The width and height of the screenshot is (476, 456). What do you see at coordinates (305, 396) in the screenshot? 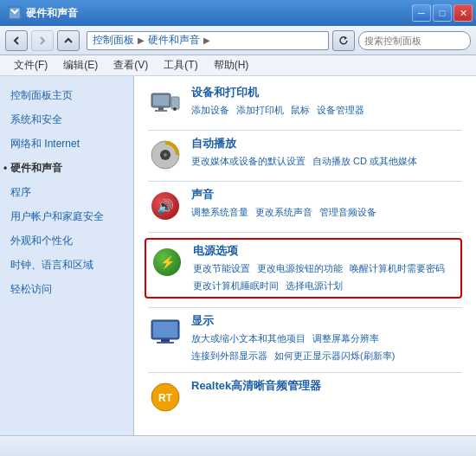
I see `section-realtek: RT Realtek高清晰音频管理器` at bounding box center [305, 396].